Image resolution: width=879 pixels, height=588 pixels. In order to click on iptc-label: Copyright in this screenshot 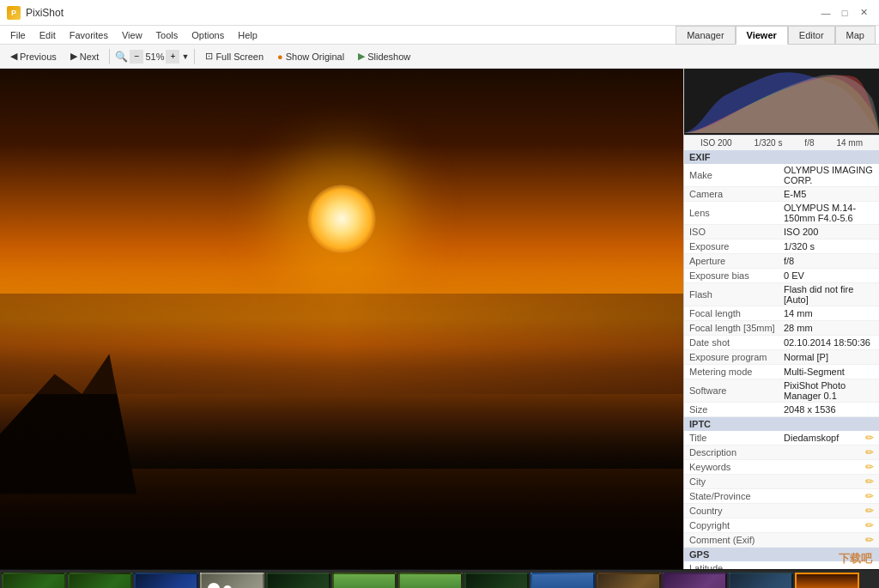, I will do `click(737, 525)`.